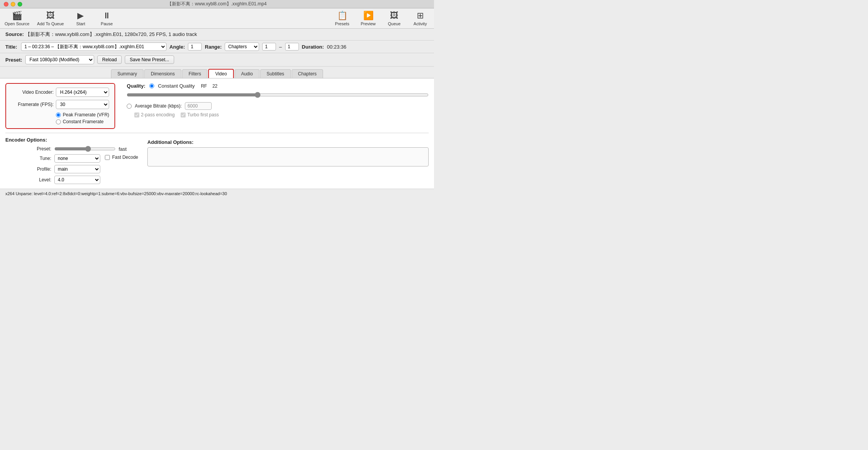  Describe the element at coordinates (28, 180) in the screenshot. I see `level-label: Level:` at that location.